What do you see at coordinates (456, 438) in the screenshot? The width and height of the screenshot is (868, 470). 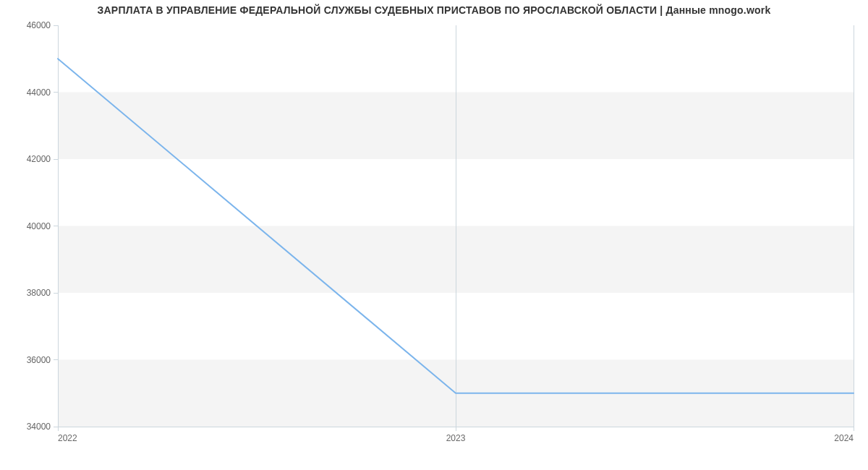 I see `x-tick-label: 2023` at bounding box center [456, 438].